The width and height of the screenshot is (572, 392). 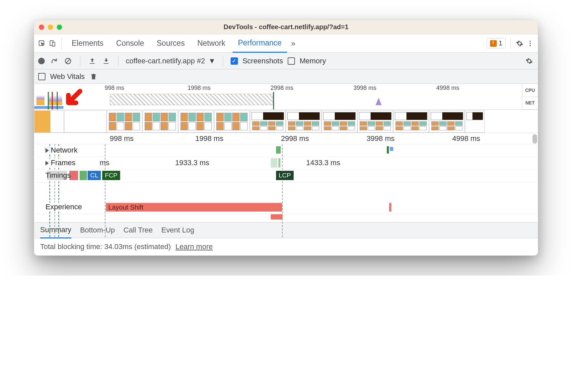 I want to click on network-track: Network, so click(x=286, y=151).